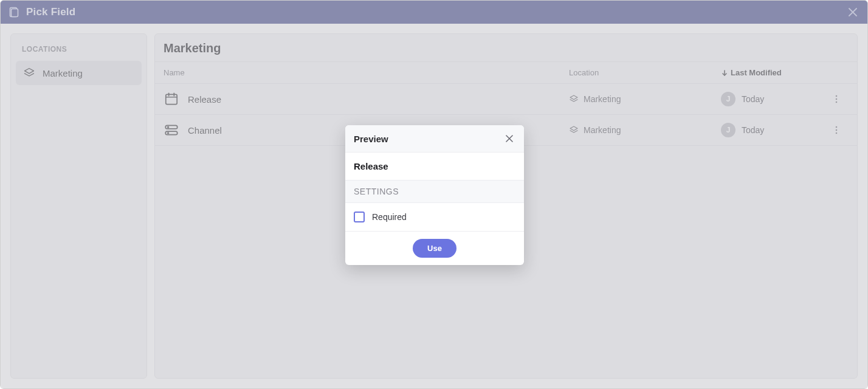  Describe the element at coordinates (435, 139) in the screenshot. I see `popover-header: Preview` at that location.